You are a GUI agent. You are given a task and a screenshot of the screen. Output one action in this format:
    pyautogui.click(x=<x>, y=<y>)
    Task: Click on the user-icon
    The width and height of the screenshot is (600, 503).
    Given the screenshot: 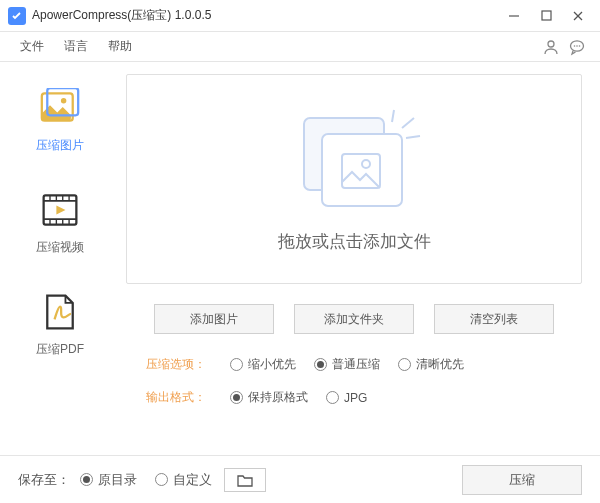 What is the action you would take?
    pyautogui.click(x=551, y=47)
    